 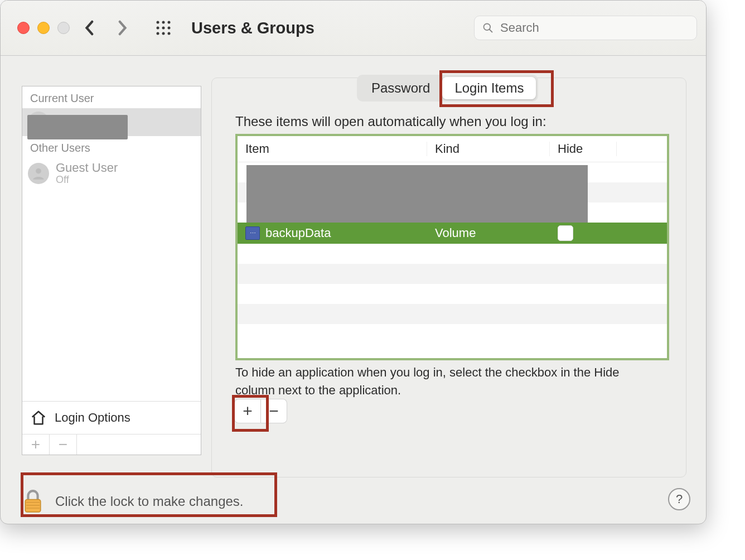 I want to click on col-hide: Hide, so click(x=583, y=149).